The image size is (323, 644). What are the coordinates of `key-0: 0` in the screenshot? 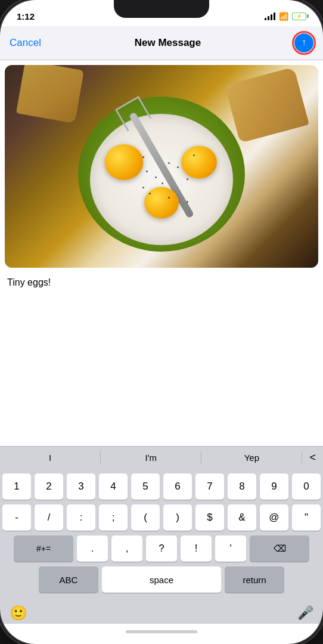 It's located at (306, 487).